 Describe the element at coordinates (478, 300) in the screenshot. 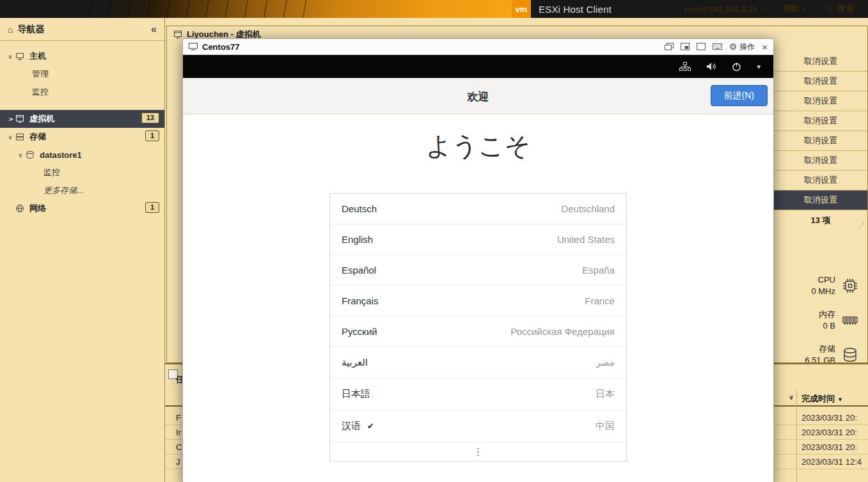

I see `language-row-francais: Français France` at that location.